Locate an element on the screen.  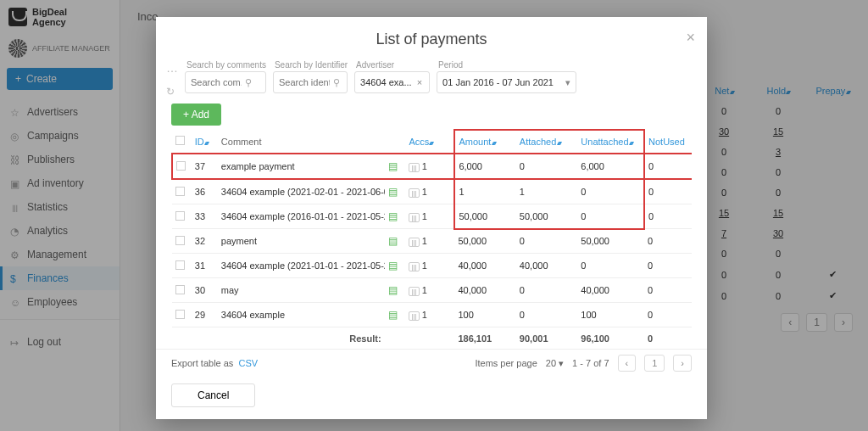
cell-attached: 1 is located at coordinates (547, 192).